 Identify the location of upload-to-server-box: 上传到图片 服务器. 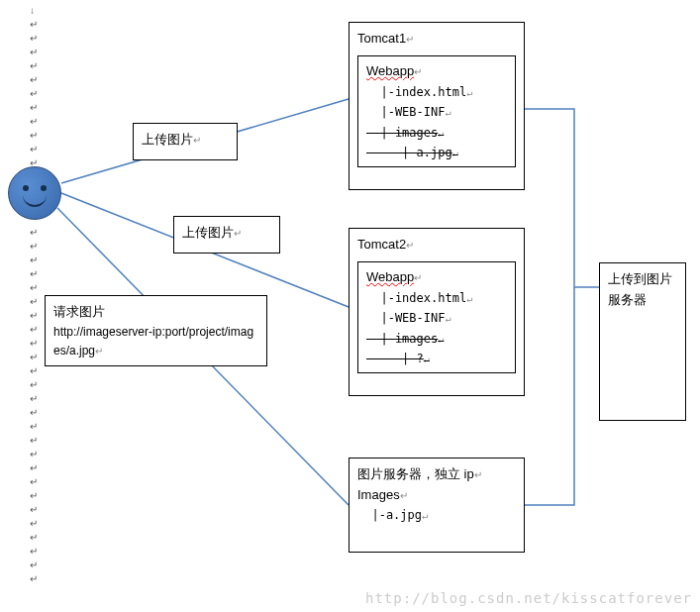
(643, 342).